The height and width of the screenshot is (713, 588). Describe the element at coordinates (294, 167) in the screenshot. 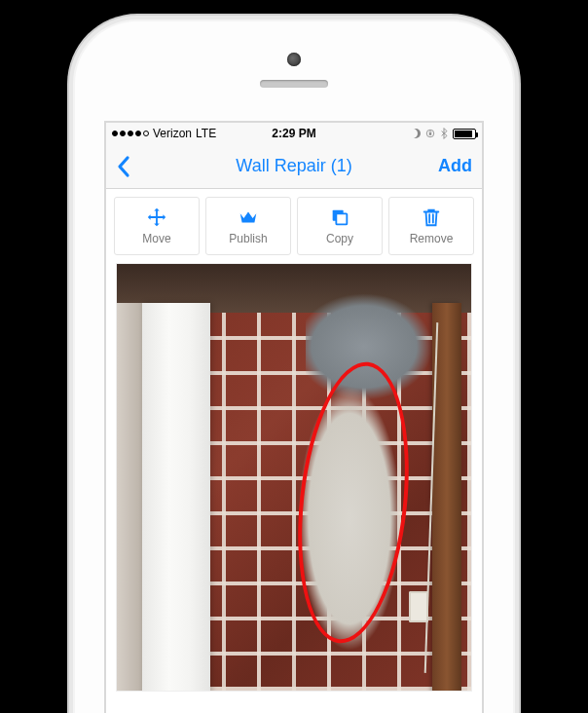

I see `navigation-bar: Wall Repair (1) Add` at that location.